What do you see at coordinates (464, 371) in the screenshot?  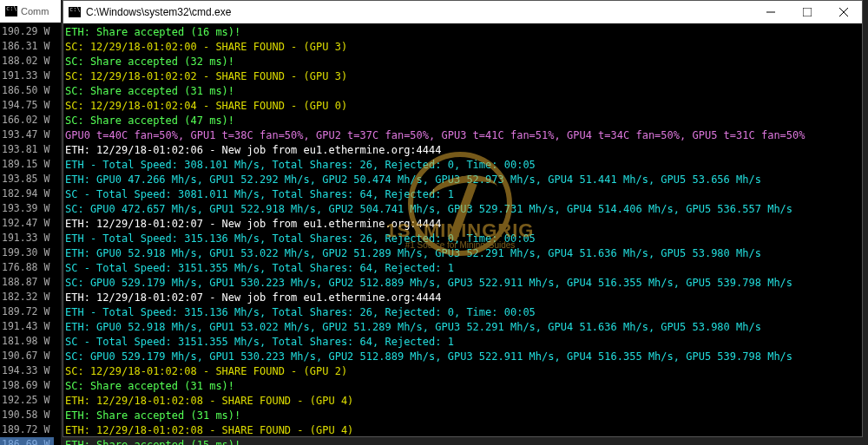 I see `terminal-line: SC: 12/29/18-01:02:08 - SHARE FOUND - (G…` at bounding box center [464, 371].